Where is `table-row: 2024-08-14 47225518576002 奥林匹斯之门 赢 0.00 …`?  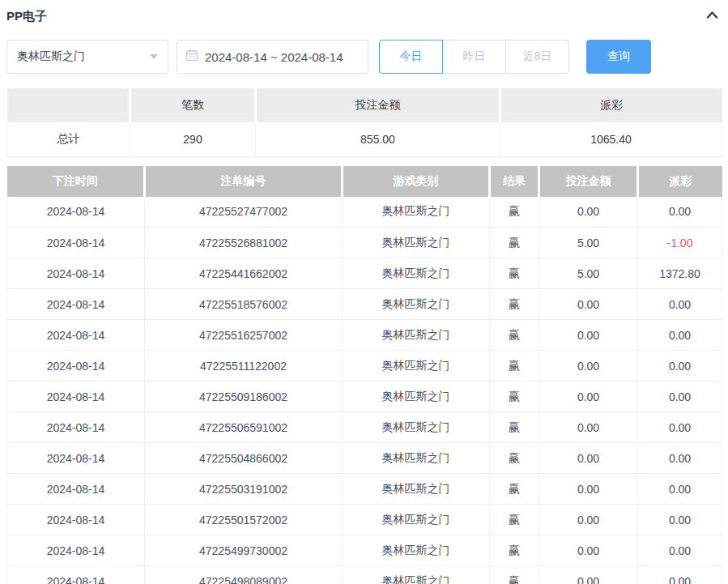
table-row: 2024-08-14 47225518576002 奥林匹斯之门 赢 0.00 … is located at coordinates (364, 305).